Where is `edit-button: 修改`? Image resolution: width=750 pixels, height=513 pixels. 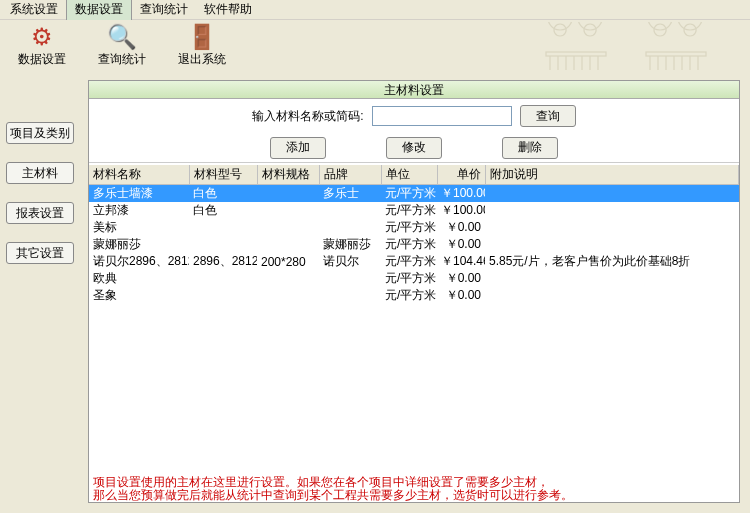
edit-button: 修改 is located at coordinates (414, 148).